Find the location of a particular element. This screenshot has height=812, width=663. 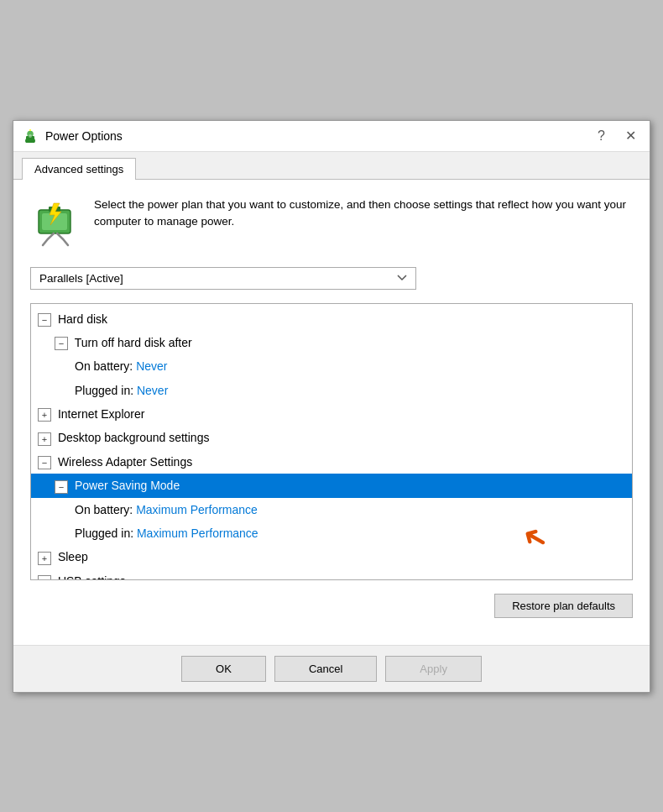

power-icon is located at coordinates (55, 223).